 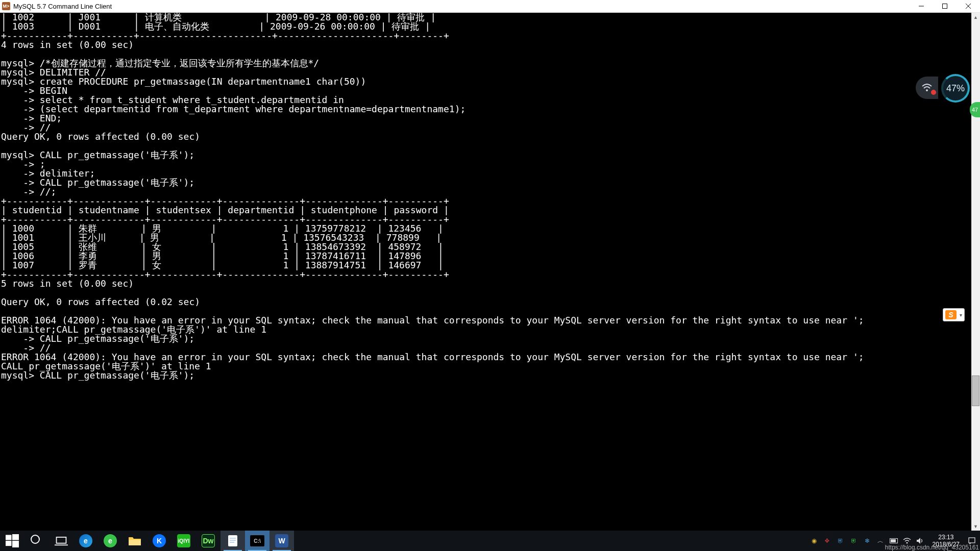 What do you see at coordinates (12, 541) in the screenshot?
I see `start-button` at bounding box center [12, 541].